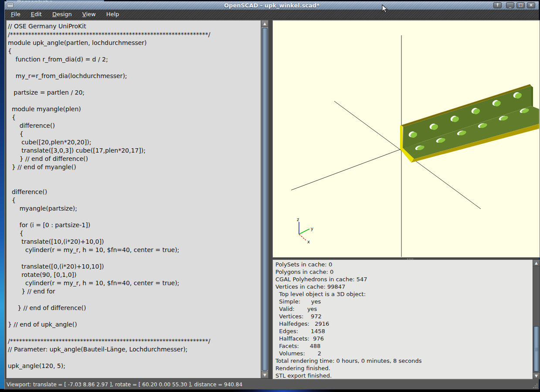 This screenshot has height=392, width=540. I want to click on shade-button: ↑, so click(498, 5).